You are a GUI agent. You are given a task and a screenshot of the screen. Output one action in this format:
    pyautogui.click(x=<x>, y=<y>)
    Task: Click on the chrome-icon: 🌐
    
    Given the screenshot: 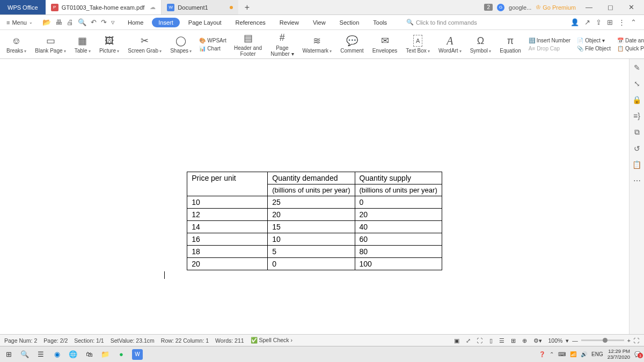 What is the action you would take?
    pyautogui.click(x=73, y=354)
    